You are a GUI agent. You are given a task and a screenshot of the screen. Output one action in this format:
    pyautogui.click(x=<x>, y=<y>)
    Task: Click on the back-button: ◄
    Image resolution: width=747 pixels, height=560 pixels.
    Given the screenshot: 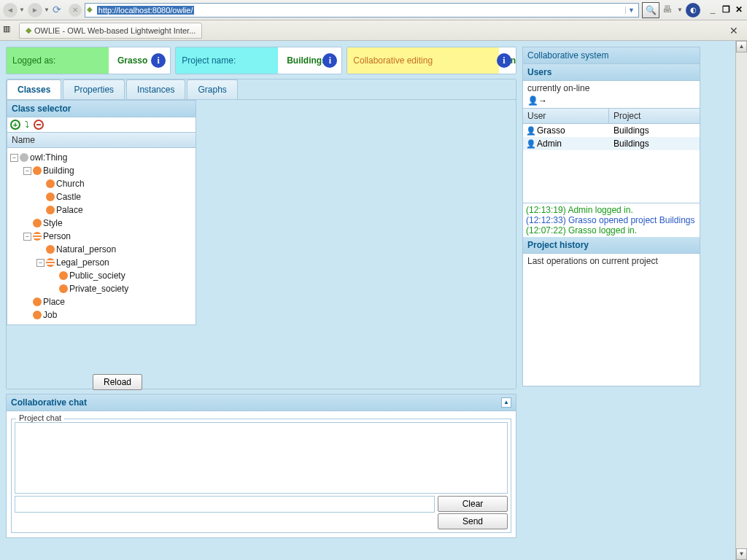 What is the action you would take?
    pyautogui.click(x=10, y=10)
    